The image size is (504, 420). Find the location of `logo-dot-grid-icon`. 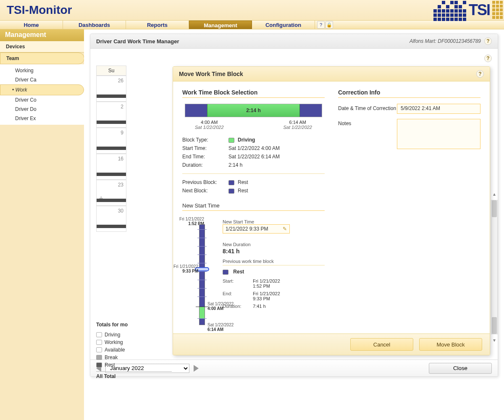

logo-dot-grid-icon is located at coordinates (450, 10).